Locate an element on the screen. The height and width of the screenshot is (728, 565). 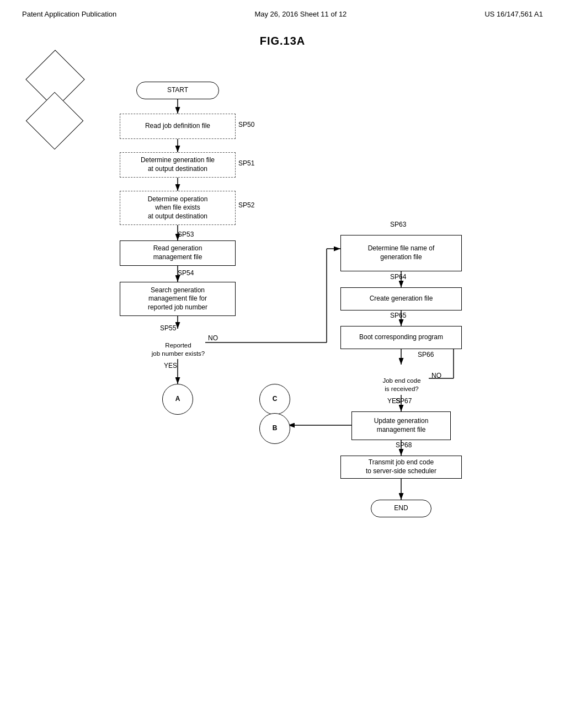
sp66-diamond is located at coordinates (55, 121).